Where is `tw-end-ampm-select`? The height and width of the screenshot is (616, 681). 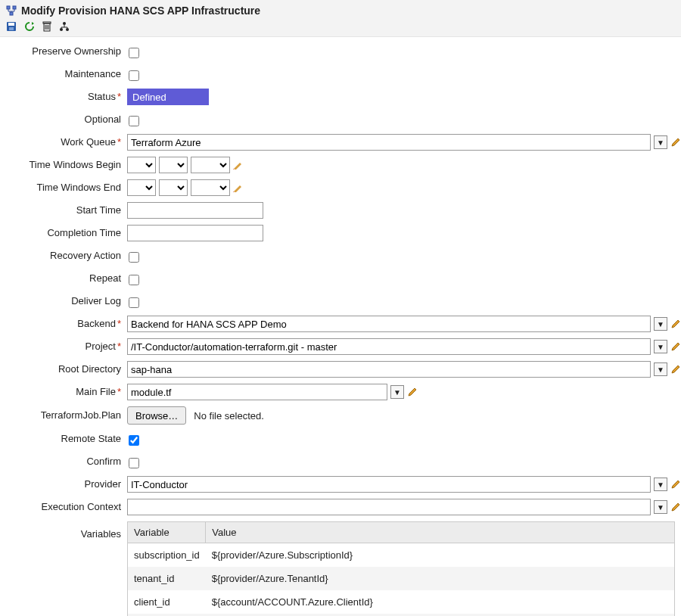
tw-end-ampm-select is located at coordinates (210, 188).